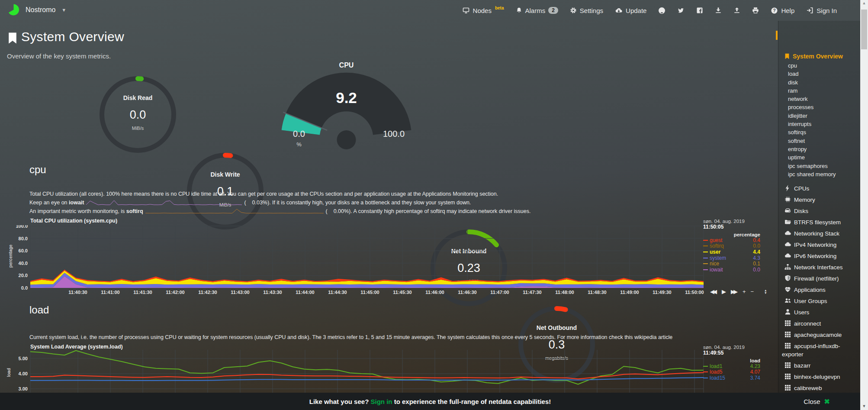  What do you see at coordinates (812, 82) in the screenshot?
I see `sidebar-item-disk: disk` at bounding box center [812, 82].